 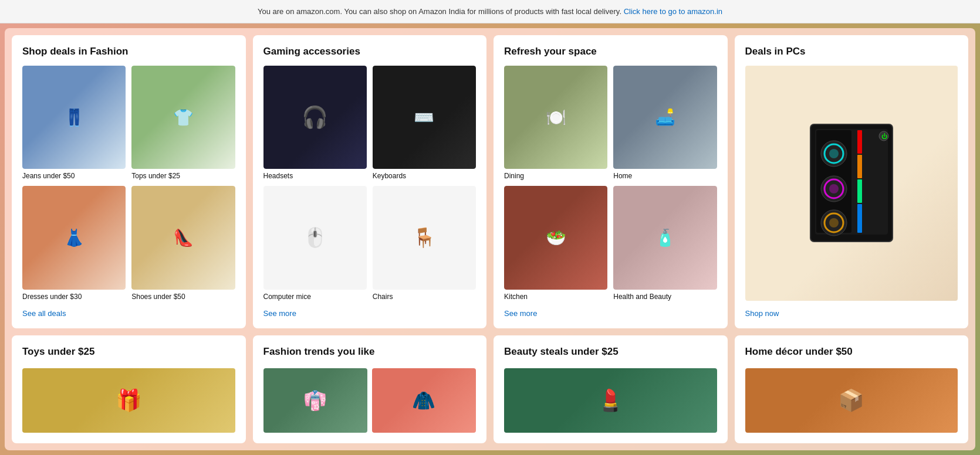 I want to click on fashion-trends-card: Fashion trends you like 👘 🧥, so click(x=370, y=389).